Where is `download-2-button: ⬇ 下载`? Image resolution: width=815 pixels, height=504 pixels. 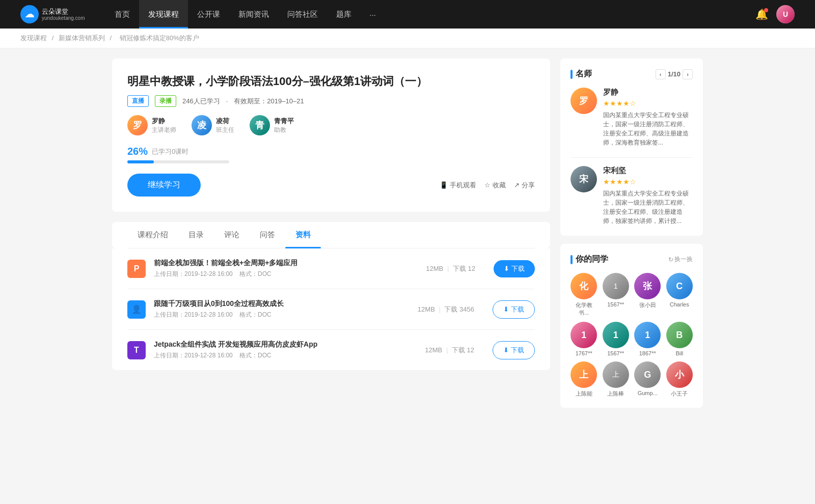 download-2-button: ⬇ 下载 is located at coordinates (513, 350).